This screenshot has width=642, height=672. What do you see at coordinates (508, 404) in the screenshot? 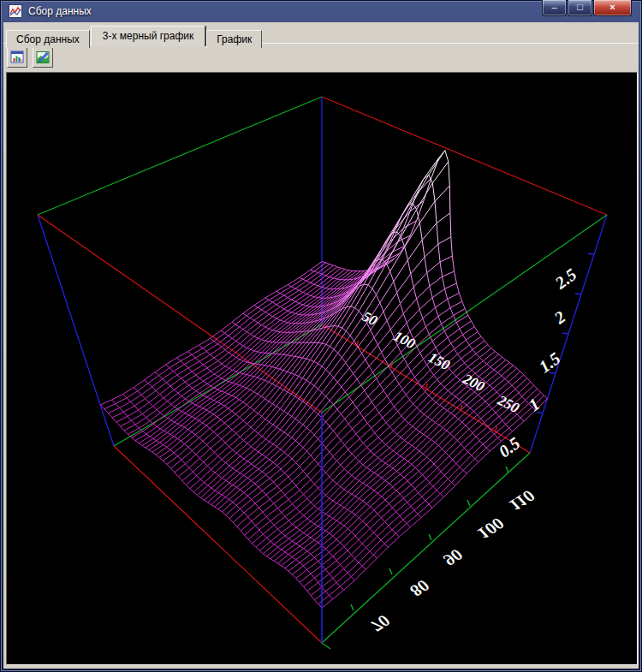
I see `x-axis-tick-label: 250` at bounding box center [508, 404].